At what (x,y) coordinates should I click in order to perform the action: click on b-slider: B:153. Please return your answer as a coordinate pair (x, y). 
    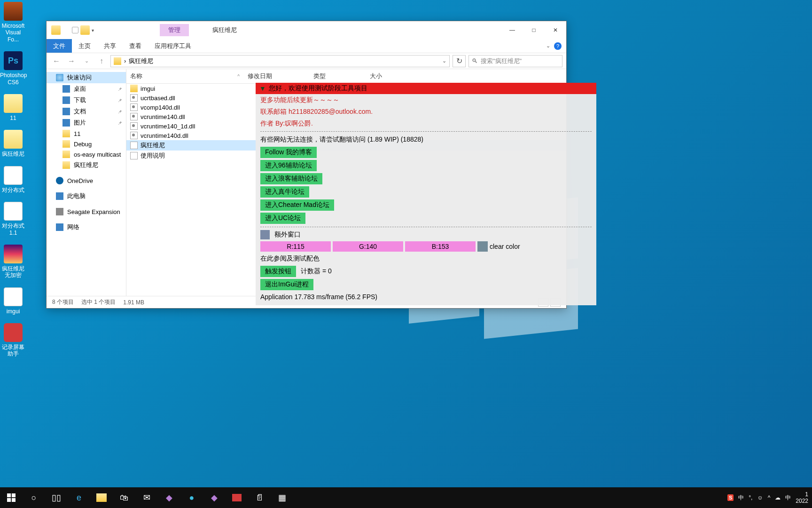
    Looking at the image, I should click on (440, 246).